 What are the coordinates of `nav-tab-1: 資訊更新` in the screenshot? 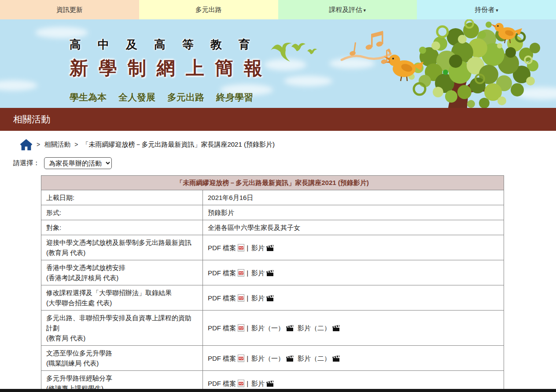 It's located at (70, 10).